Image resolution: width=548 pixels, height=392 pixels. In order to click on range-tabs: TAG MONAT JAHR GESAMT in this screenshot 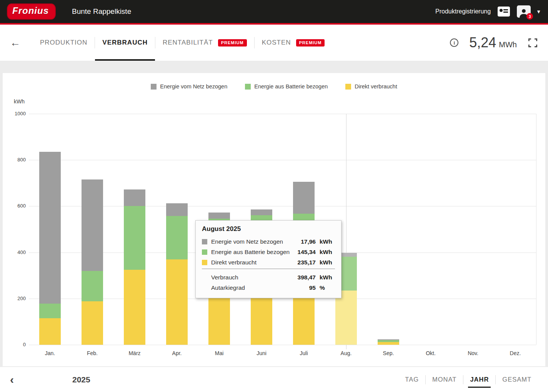, I will do `click(468, 380)`.